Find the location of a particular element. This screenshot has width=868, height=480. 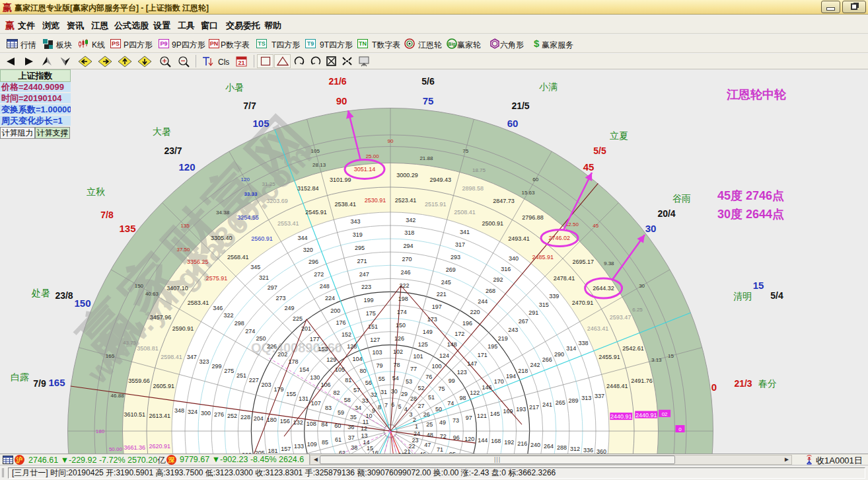

svg-text: 107 is located at coordinates (316, 403).